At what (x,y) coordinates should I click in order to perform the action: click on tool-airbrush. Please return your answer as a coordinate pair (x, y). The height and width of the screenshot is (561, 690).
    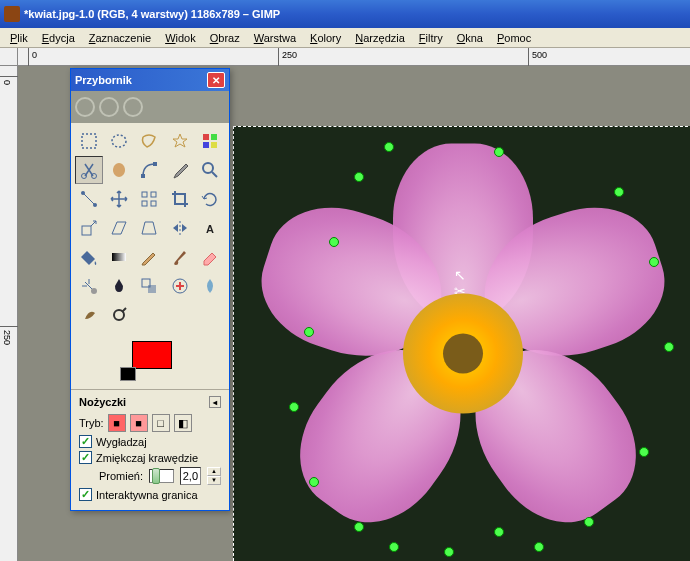
    Looking at the image, I should click on (89, 286).